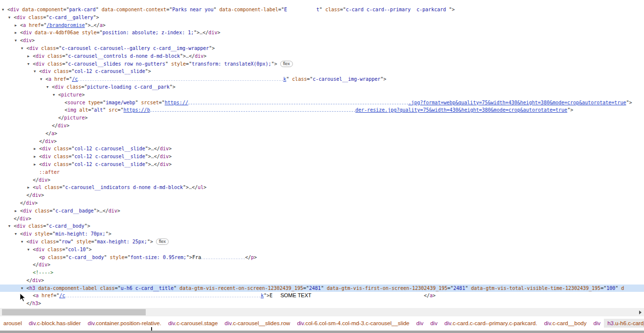 This screenshot has width=644, height=333. What do you see at coordinates (177, 64) in the screenshot?
I see `attribute-name: style` at bounding box center [177, 64].